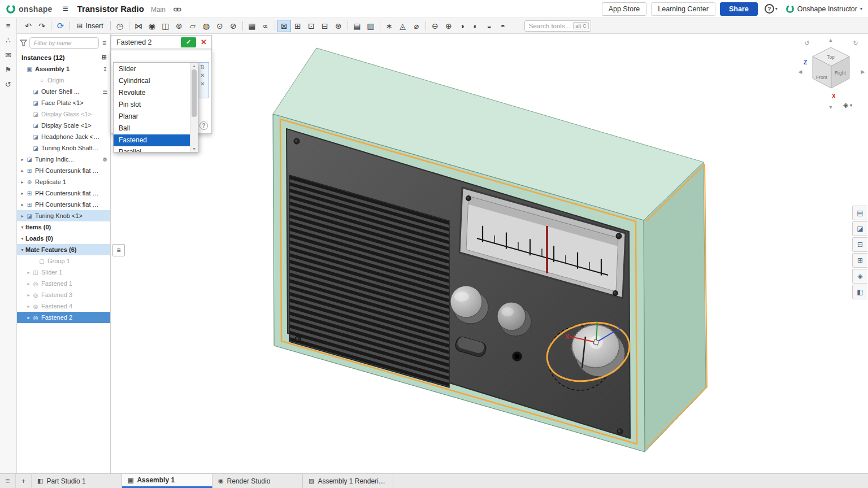 Image resolution: width=868 pixels, height=488 pixels. I want to click on panel-settings-icon: ⊞, so click(104, 58).